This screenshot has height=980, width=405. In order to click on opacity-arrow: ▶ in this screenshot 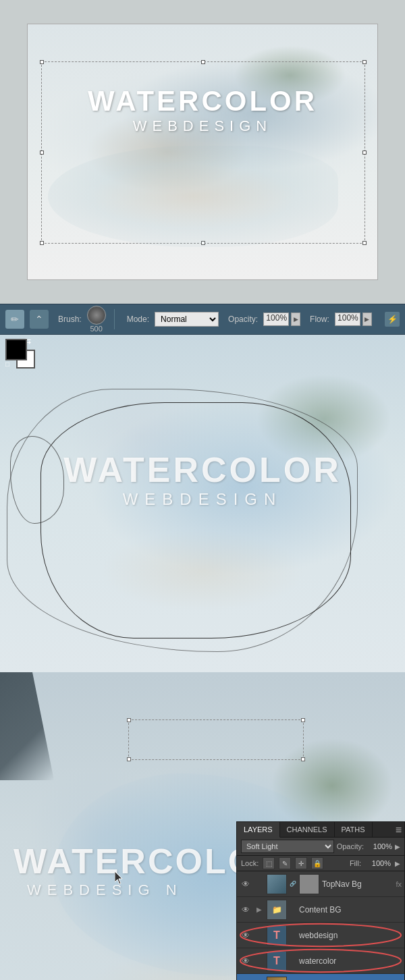, I will do `click(296, 319)`.